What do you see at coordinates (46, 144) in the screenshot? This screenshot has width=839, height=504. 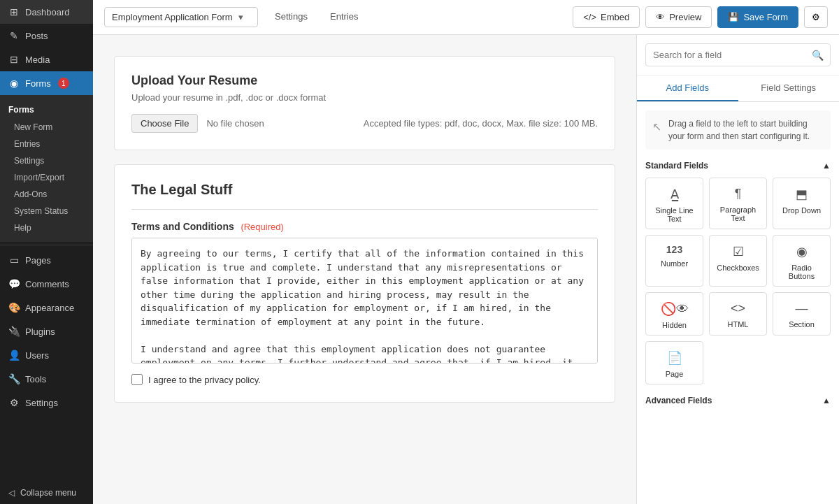 I see `sidebar-item-entries: Entries` at bounding box center [46, 144].